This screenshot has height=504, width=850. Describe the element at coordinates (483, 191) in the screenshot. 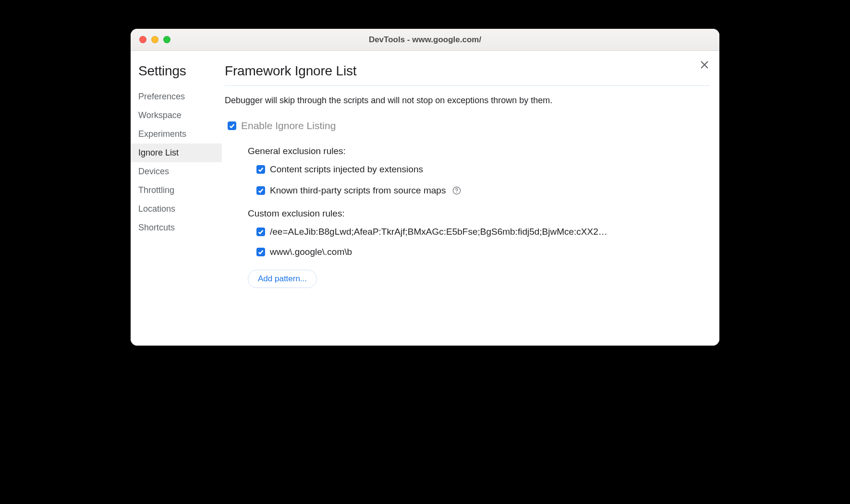

I see `general-rule-row: Known third-party scripts from source ma…` at that location.